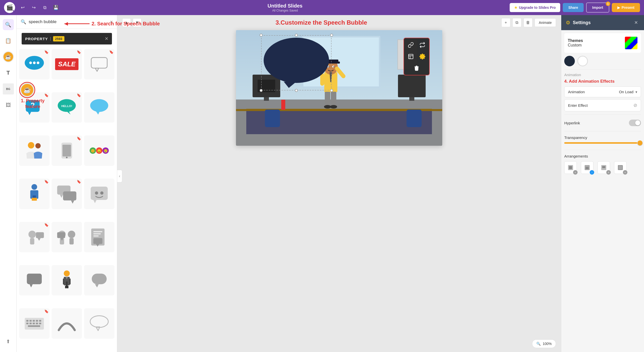 This screenshot has width=644, height=352. What do you see at coordinates (34, 8) in the screenshot?
I see `redo-button: ↪` at bounding box center [34, 8].